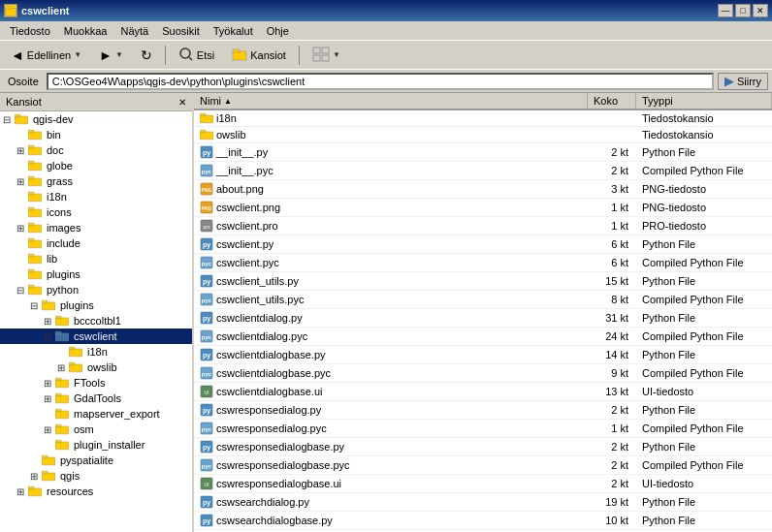  I want to click on tree-item-plugins: plugins, so click(96, 274).